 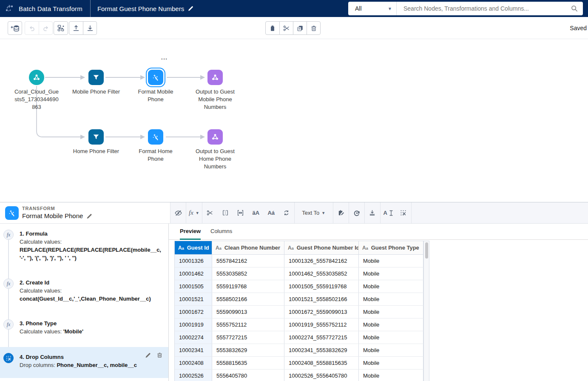 What do you see at coordinates (15, 28) in the screenshot?
I see `add-input-data-button` at bounding box center [15, 28].